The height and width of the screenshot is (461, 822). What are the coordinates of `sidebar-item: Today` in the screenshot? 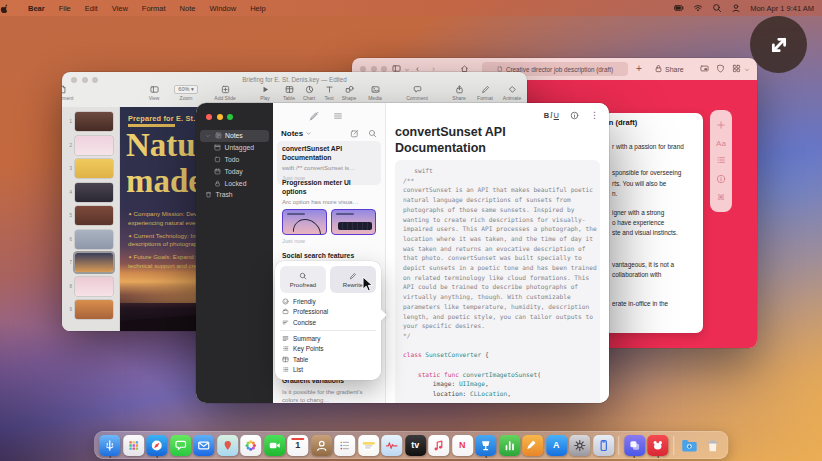 It's located at (234, 171).